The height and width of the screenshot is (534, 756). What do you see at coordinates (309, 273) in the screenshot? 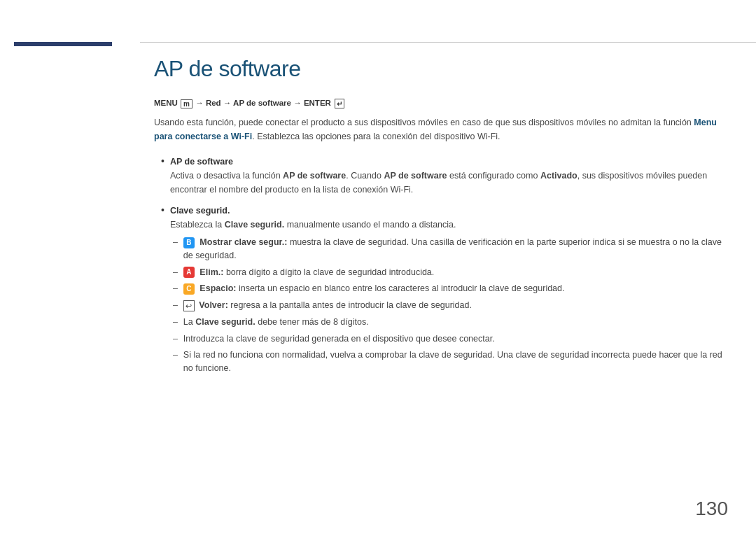
I see `sub-item-elim-content: A Elim.: borra dígito a dígito la clave …` at bounding box center [309, 273].